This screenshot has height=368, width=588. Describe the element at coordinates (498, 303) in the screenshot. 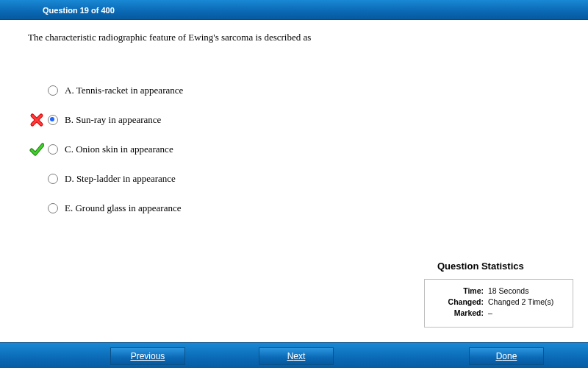

I see `statistics-panel: Time: 18 Seconds Changed: Changed 2 Time…` at that location.